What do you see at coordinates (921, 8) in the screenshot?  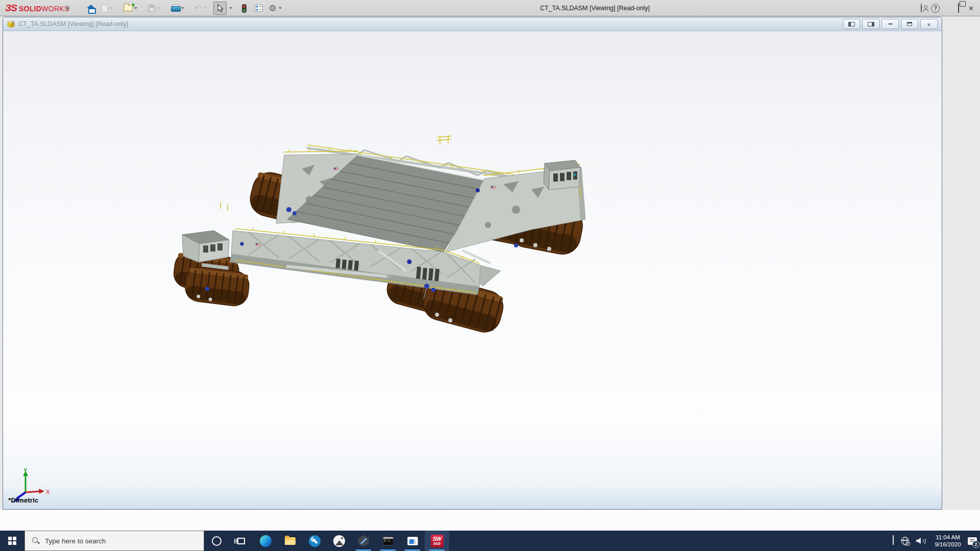 I see `account-icon` at bounding box center [921, 8].